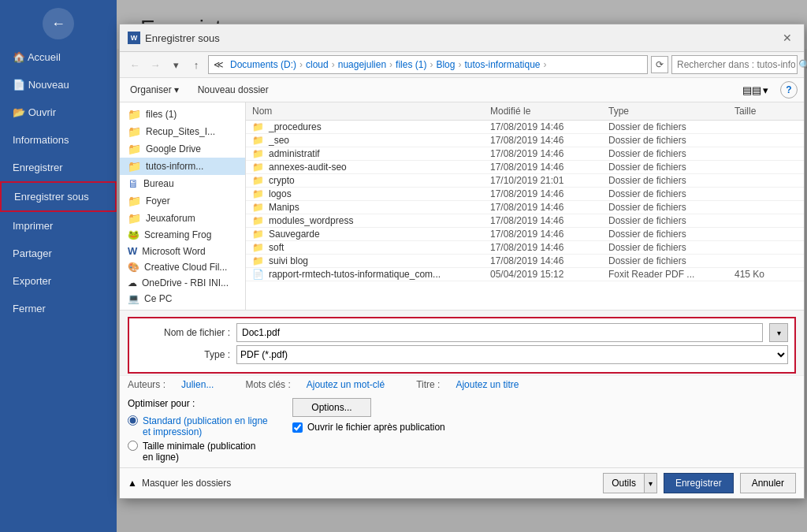 The image size is (807, 532). Describe the element at coordinates (183, 184) in the screenshot. I see `left-panel-bureau: 🖥 Bureau` at that location.